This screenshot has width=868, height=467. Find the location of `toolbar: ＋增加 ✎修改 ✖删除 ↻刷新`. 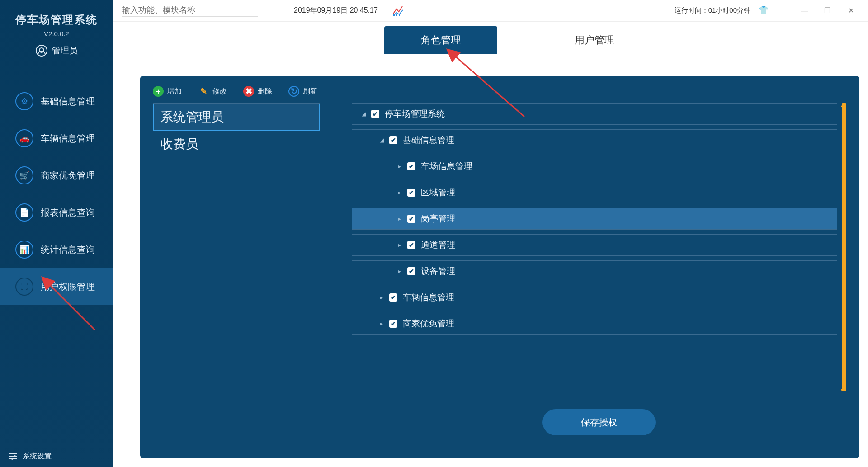

toolbar: ＋增加 ✎修改 ✖删除 ↻刷新 is located at coordinates (500, 91).